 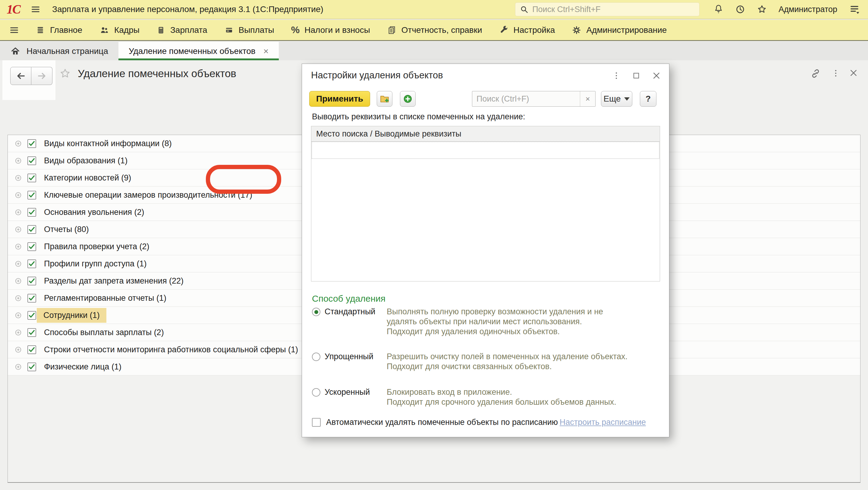 What do you see at coordinates (266, 51) in the screenshot?
I see `tab-close-icon: ×` at bounding box center [266, 51].